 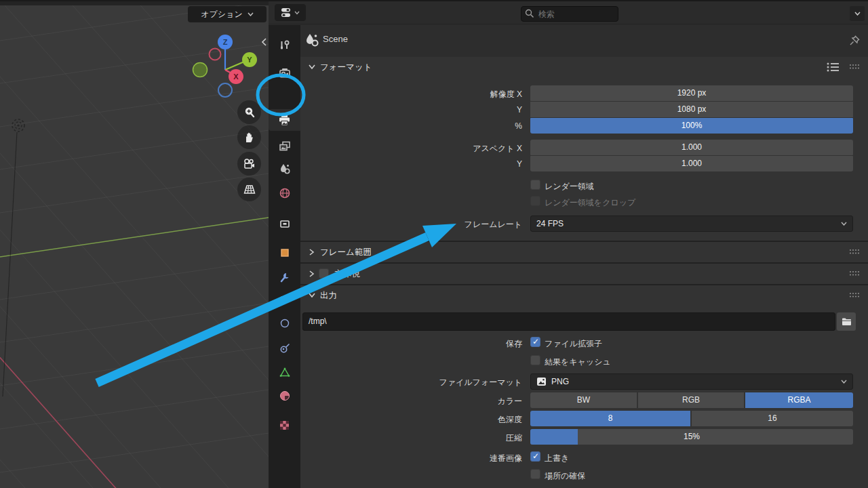 What do you see at coordinates (290, 12) in the screenshot?
I see `editor-type-button` at bounding box center [290, 12].